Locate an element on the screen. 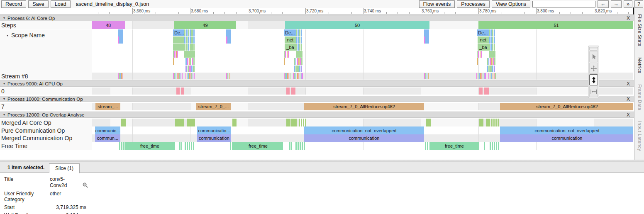 The height and width of the screenshot is (214, 644). step-slice: 48 is located at coordinates (109, 25).